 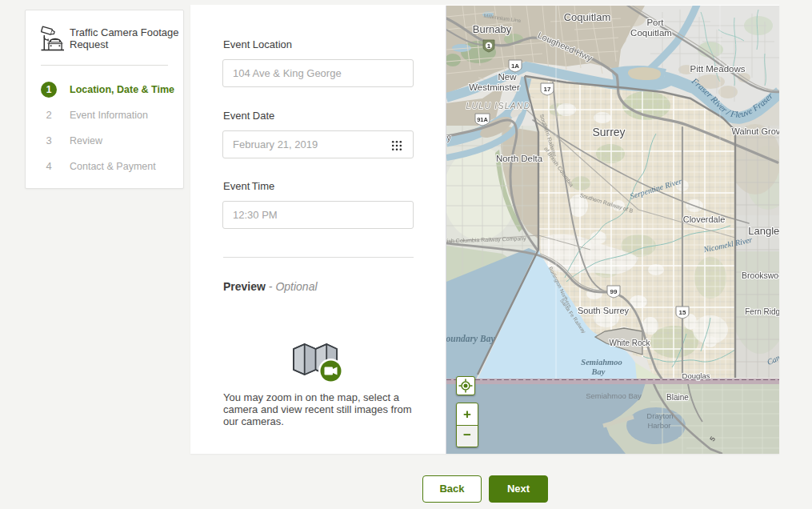 What do you see at coordinates (614, 291) in the screenshot?
I see `svg-text: 99` at bounding box center [614, 291].